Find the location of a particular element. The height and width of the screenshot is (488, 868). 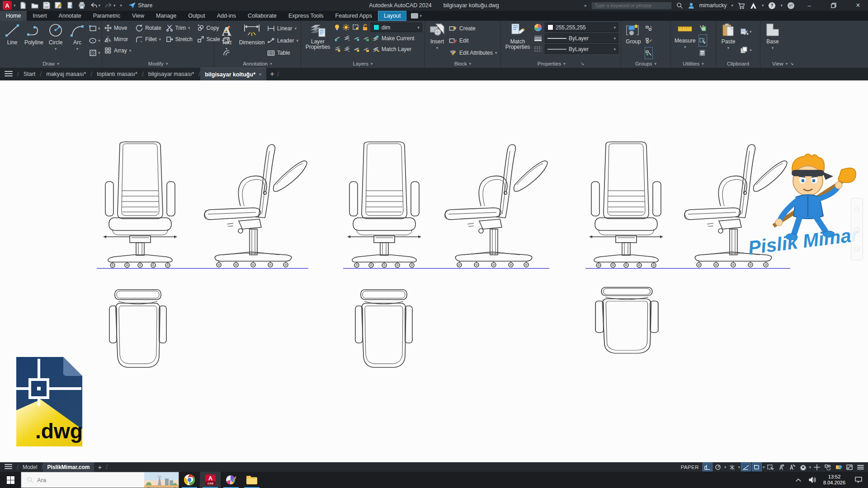

layer-unlock-icon is located at coordinates (365, 27).